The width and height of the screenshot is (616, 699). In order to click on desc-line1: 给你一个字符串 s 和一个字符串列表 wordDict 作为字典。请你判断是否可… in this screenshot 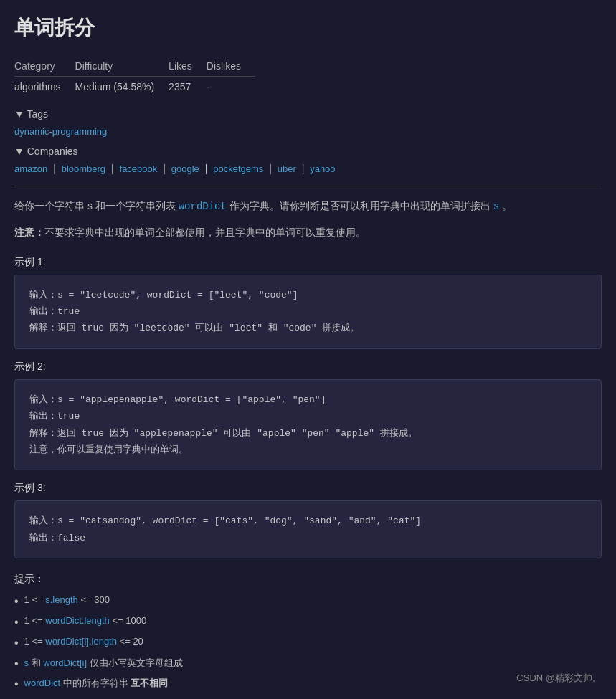, I will do `click(308, 206)`.